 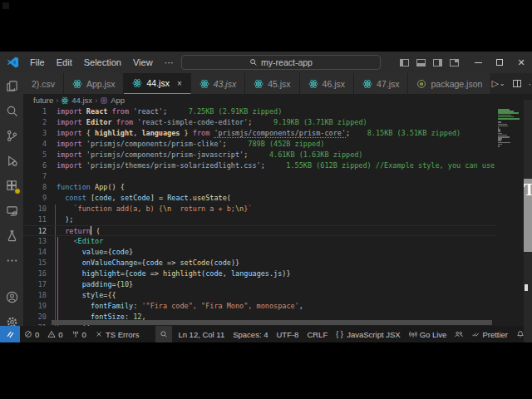 What do you see at coordinates (35, 166) in the screenshot?
I see `line-number: 6` at bounding box center [35, 166].